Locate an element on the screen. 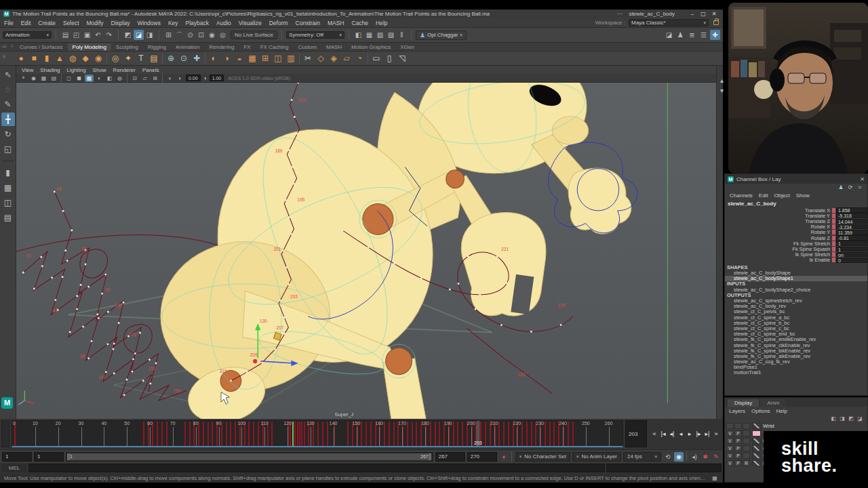 This screenshot has height=488, width=868. outliner-toggle-icon: ◪ is located at coordinates (669, 35).